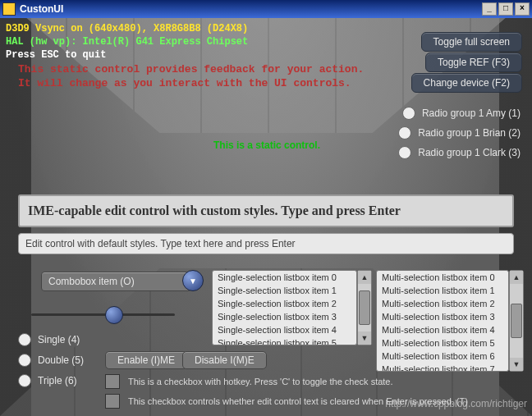  What do you see at coordinates (456, 404) in the screenshot?
I see `watermark-text: http://www.cppblog.com/richtiger` at bounding box center [456, 404].